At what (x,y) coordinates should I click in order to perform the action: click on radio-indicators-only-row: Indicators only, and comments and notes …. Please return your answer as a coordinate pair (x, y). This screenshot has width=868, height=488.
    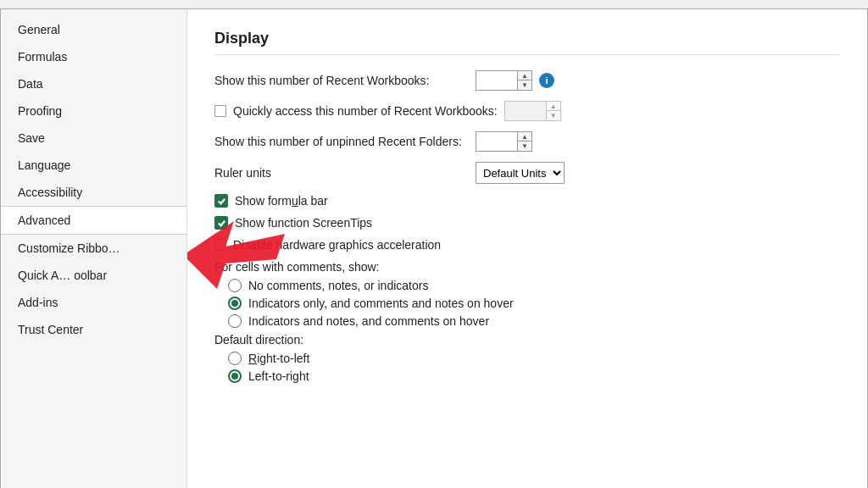
    Looking at the image, I should click on (527, 303).